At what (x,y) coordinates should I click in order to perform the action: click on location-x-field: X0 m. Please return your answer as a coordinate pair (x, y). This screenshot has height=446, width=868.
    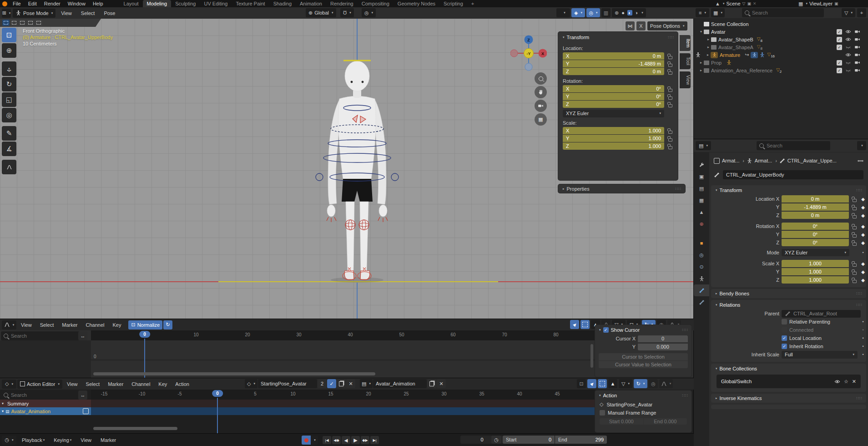
    Looking at the image, I should click on (613, 56).